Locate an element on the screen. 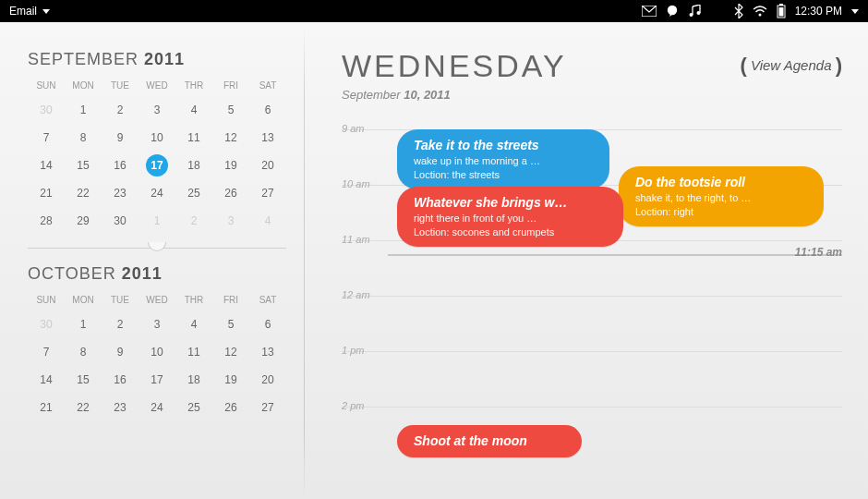 Image resolution: width=868 pixels, height=499 pixels. calendar-event: Whatever she brings w…right there in fro… is located at coordinates (510, 216).